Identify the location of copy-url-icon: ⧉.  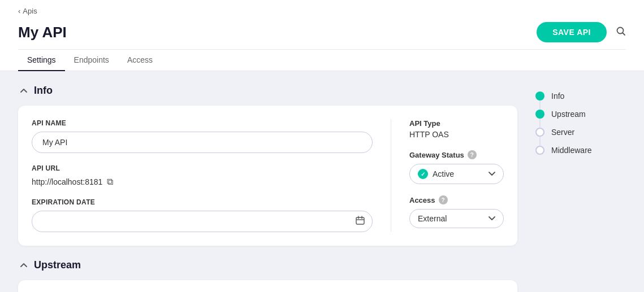
(110, 182).